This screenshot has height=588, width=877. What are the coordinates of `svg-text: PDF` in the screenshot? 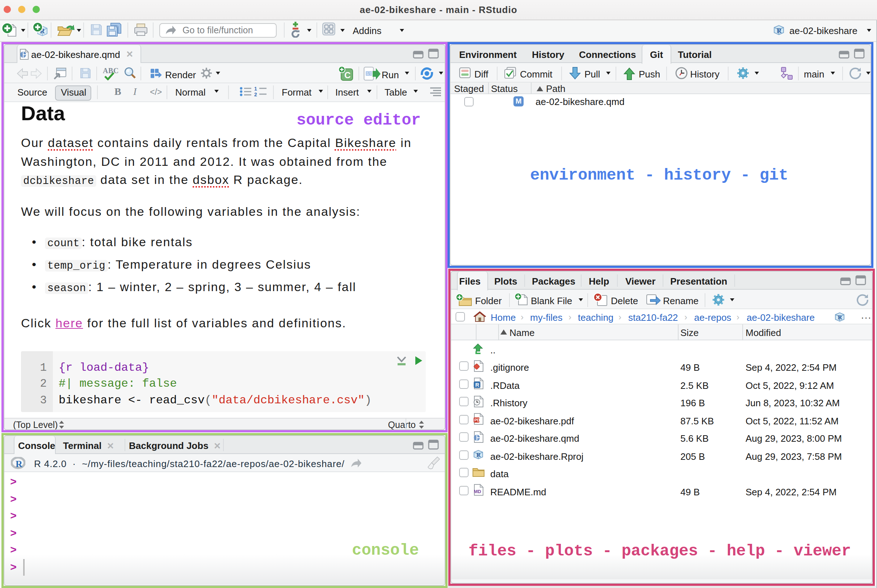 It's located at (478, 420).